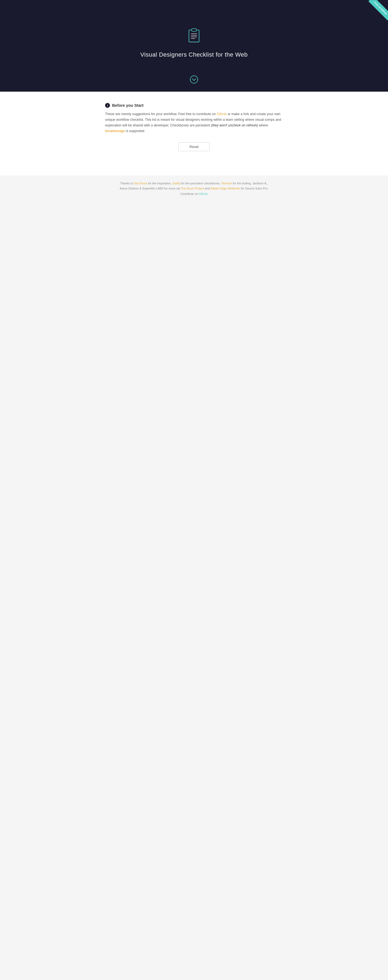  What do you see at coordinates (194, 46) in the screenshot?
I see `hero-section: Fork on Github Visual Designers Checklis…` at bounding box center [194, 46].